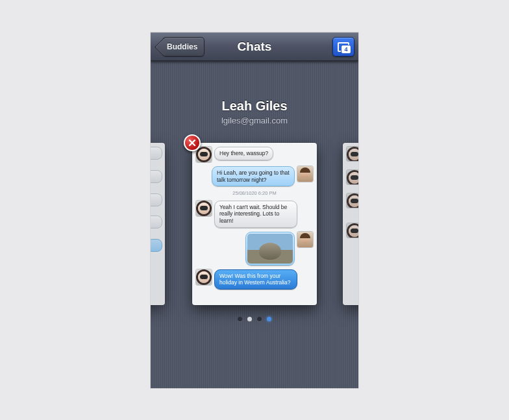 Image resolution: width=509 pixels, height=420 pixels. Describe the element at coordinates (158, 224) in the screenshot. I see `chat-card-prev` at that location.